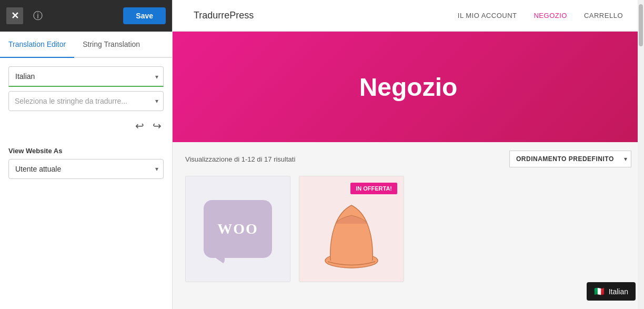 Image resolution: width=644 pixels, height=309 pixels. I want to click on hat-svg, so click(351, 237).